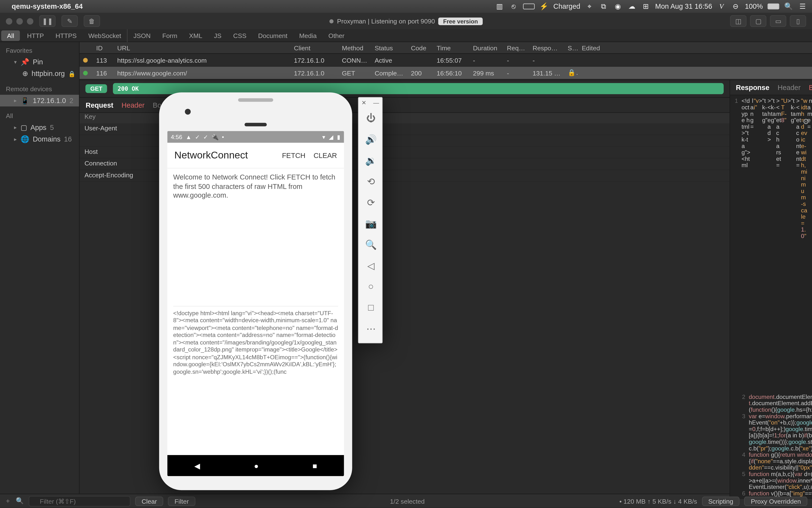 The width and height of the screenshot is (812, 508). I want to click on apps-label: Apps, so click(38, 128).